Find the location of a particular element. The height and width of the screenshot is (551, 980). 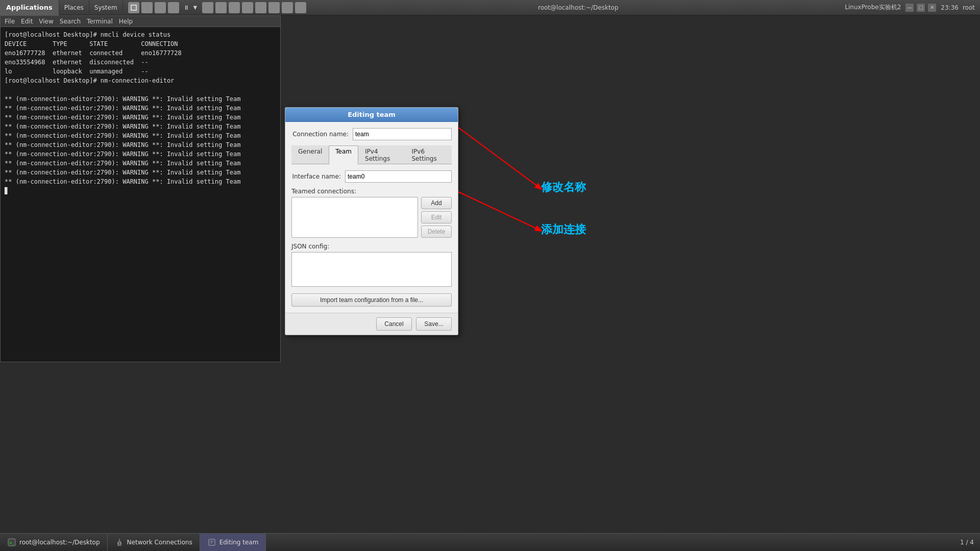

terminal-output: [root@localhost Desktop]# nmcli device s… is located at coordinates (140, 113).